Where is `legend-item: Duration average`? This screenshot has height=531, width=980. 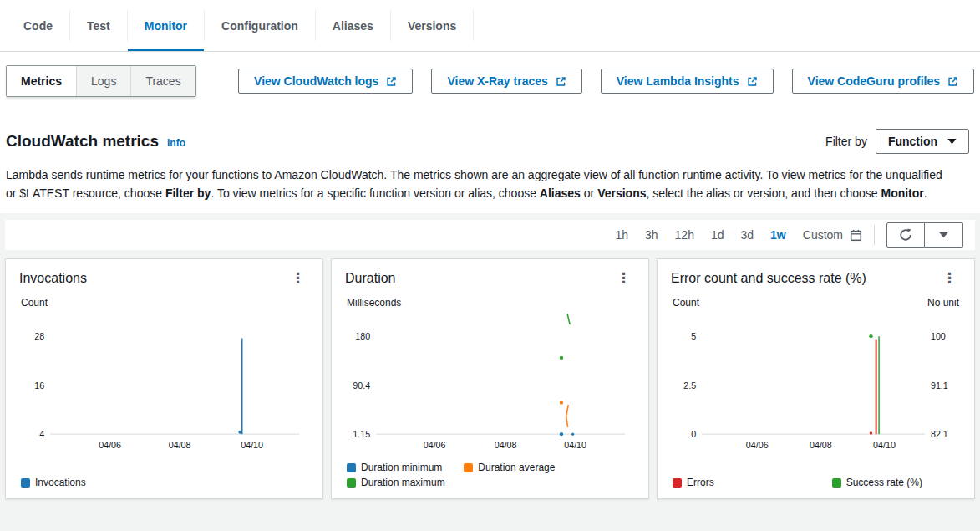 legend-item: Duration average is located at coordinates (510, 467).